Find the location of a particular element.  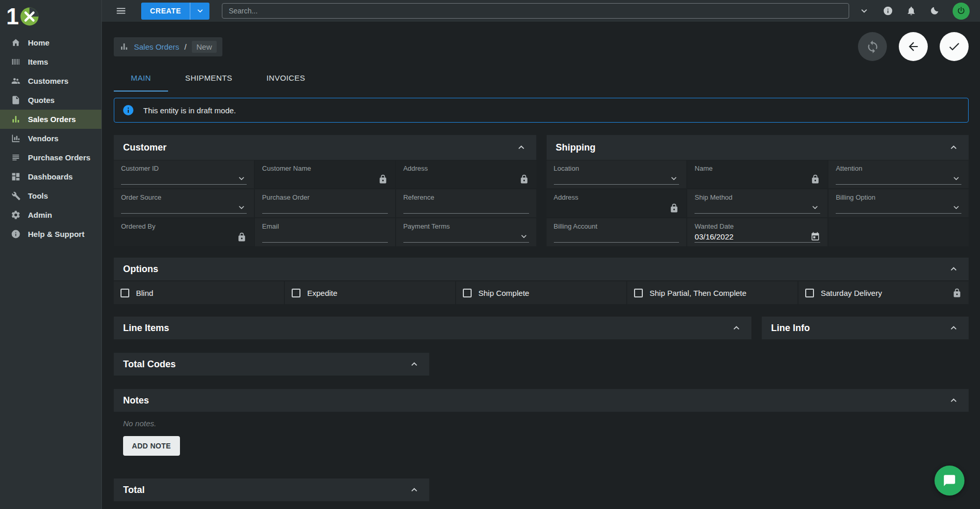

checkbox-ship-partial-then-complete: Ship Partial, Then Complete is located at coordinates (713, 293).